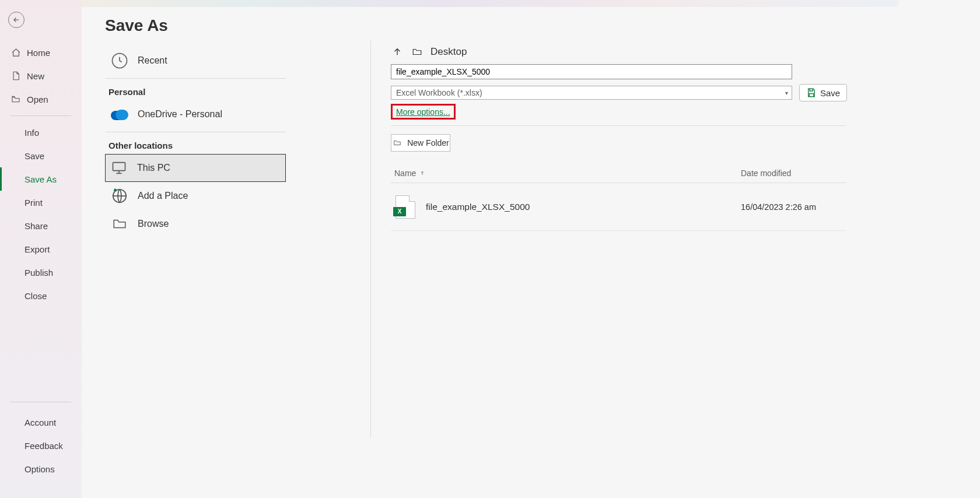  Describe the element at coordinates (490, 3) in the screenshot. I see `decorative-gradient` at that location.